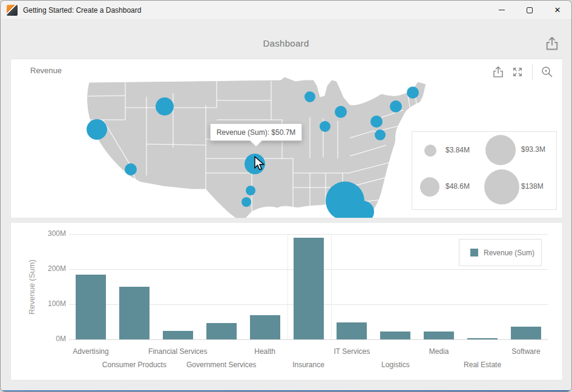 The width and height of the screenshot is (572, 392). I want to click on bar-software, so click(526, 333).